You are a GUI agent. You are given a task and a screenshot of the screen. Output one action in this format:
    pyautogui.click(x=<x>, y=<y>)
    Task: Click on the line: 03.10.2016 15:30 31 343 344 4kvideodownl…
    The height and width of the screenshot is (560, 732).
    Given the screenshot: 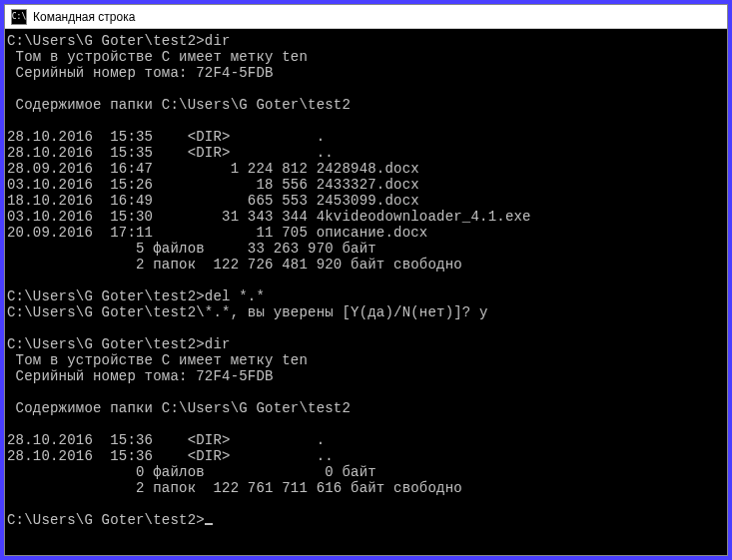 What is the action you would take?
    pyautogui.click(x=270, y=217)
    